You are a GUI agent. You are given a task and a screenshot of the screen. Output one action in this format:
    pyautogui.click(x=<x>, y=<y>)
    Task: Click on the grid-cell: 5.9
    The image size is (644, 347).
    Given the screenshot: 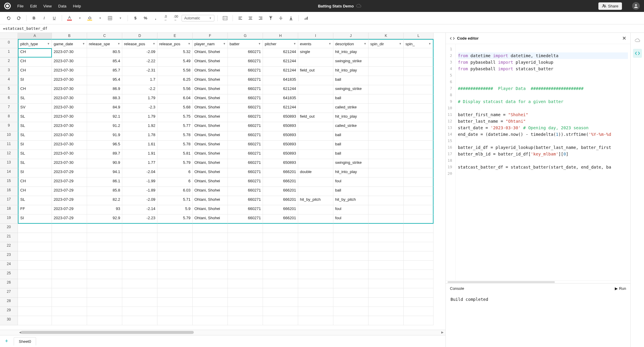 What is the action you would take?
    pyautogui.click(x=175, y=210)
    